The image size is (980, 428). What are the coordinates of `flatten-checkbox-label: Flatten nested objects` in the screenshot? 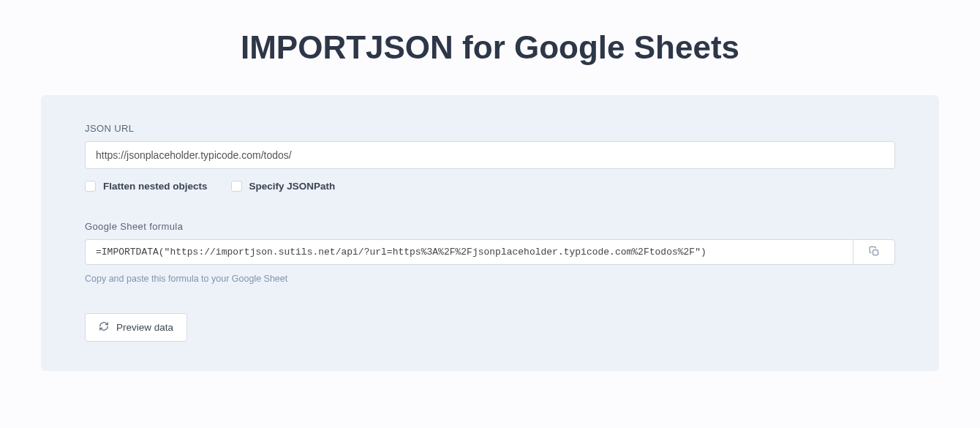 It's located at (155, 186).